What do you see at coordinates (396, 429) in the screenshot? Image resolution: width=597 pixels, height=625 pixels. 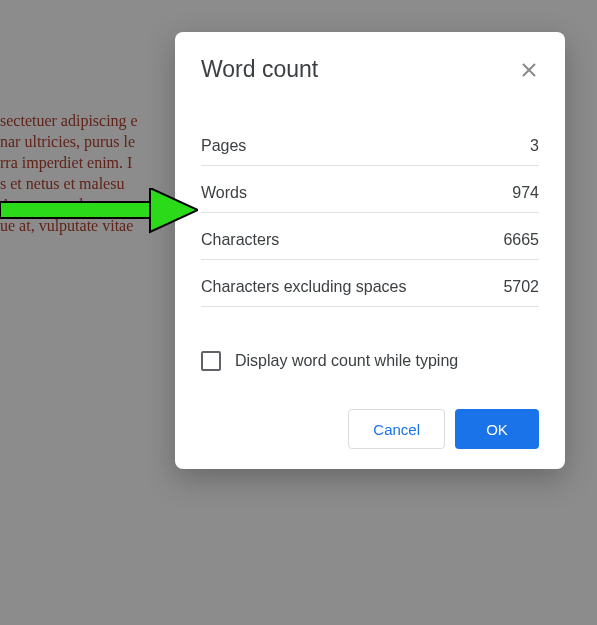 I see `cancel-button: Cancel` at bounding box center [396, 429].